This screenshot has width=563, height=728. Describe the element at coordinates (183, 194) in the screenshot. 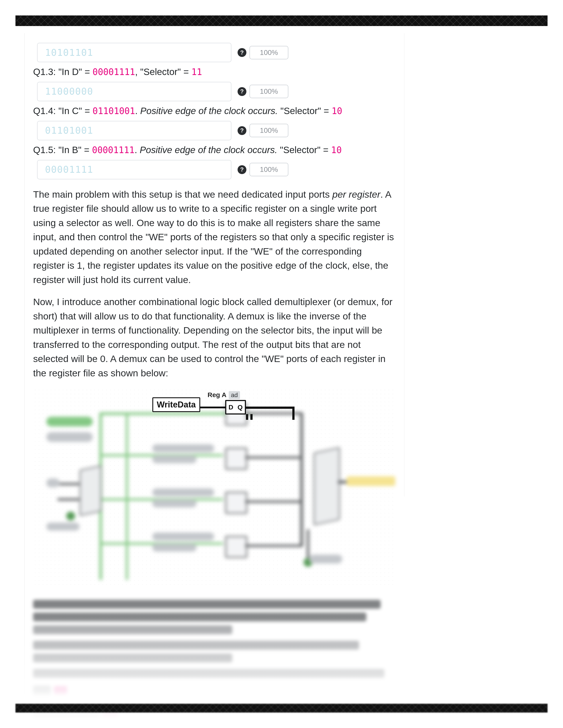

I see `para-text: The main problem with this setup is that…` at that location.